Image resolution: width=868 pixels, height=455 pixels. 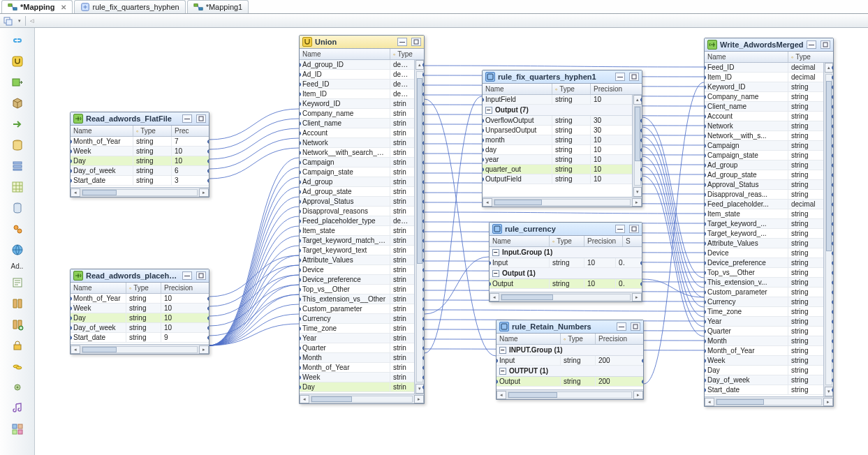 I want to click on back-icon: ◁, so click(x=32, y=21).